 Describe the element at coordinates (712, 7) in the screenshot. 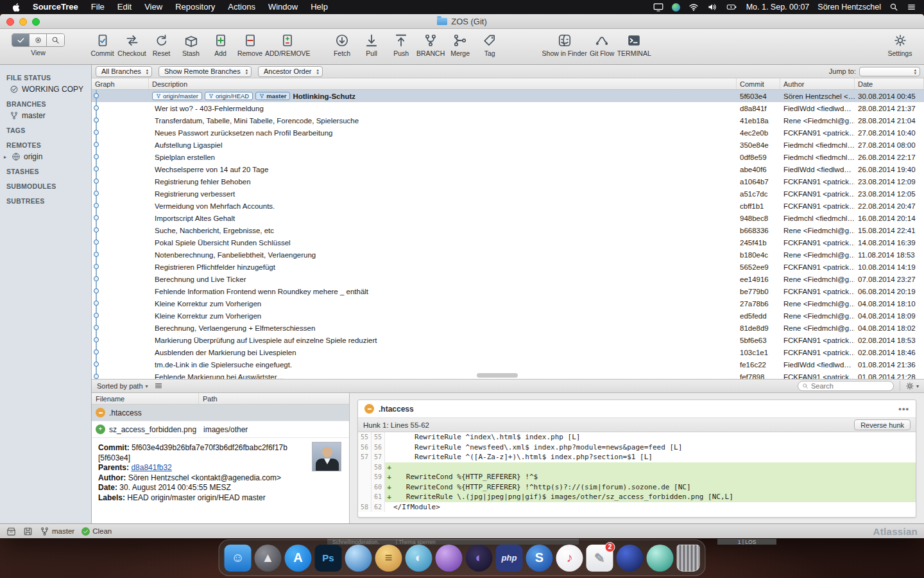

I see `volume-icon` at that location.